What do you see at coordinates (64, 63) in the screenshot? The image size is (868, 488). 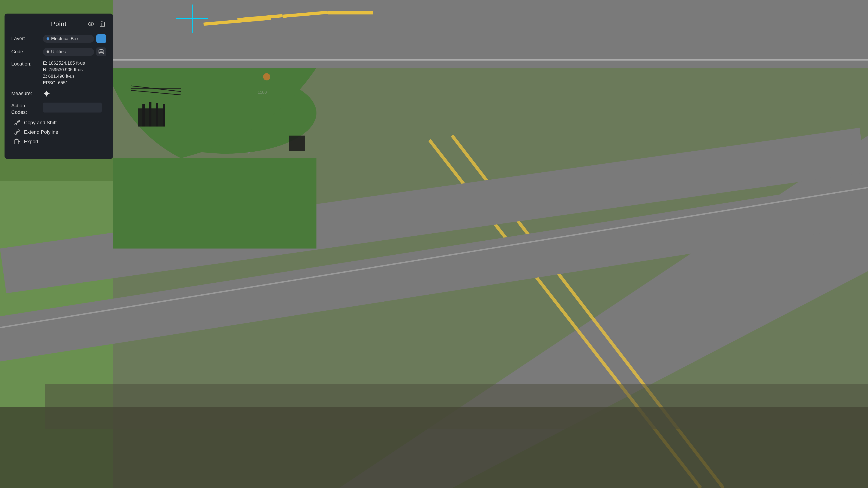 I see `location-e: E: 1862524.185 ft-us` at bounding box center [64, 63].